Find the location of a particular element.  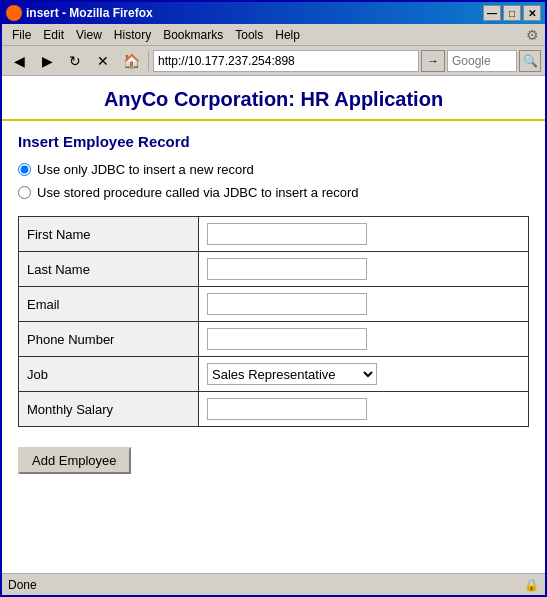

table-row: First Name is located at coordinates (274, 234).